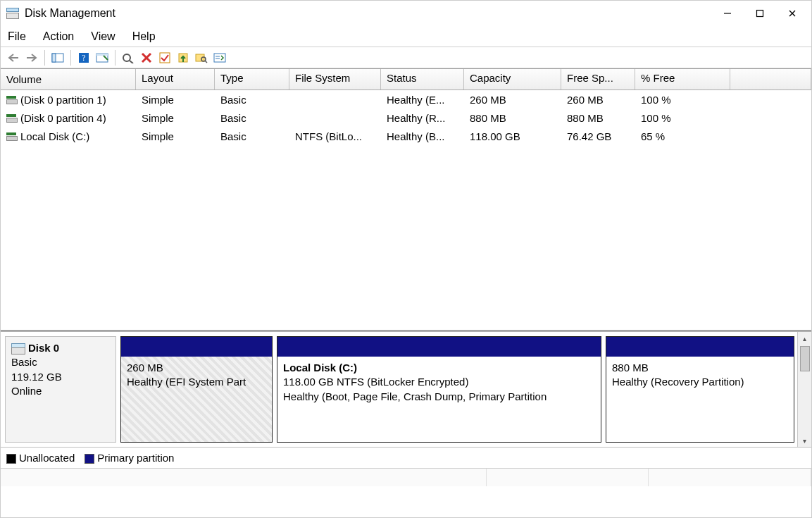 The image size is (812, 518). Describe the element at coordinates (406, 118) in the screenshot. I see `volume-row: (Disk 0 partition 4) Simple Basic Health…` at that location.